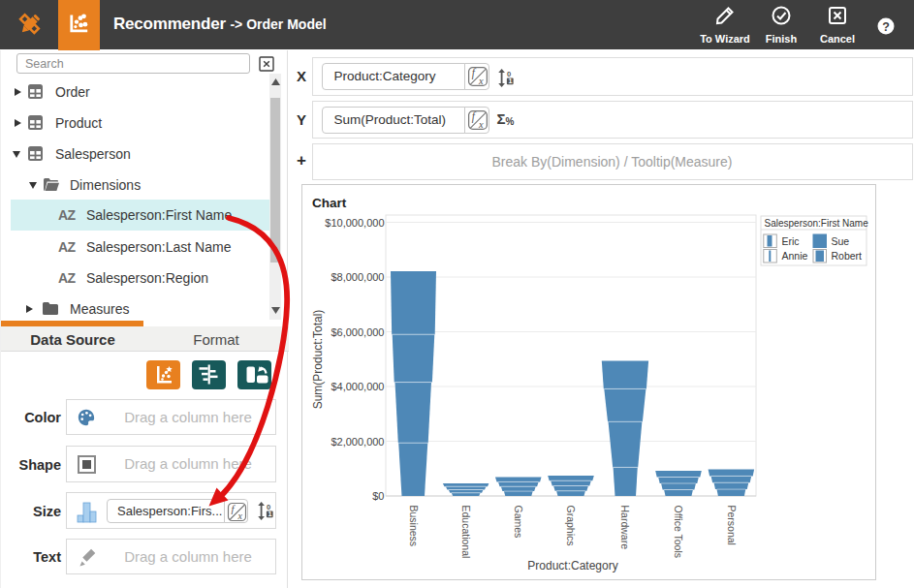  Describe the element at coordinates (519, 522) in the screenshot. I see `svg-text: Games` at that location.